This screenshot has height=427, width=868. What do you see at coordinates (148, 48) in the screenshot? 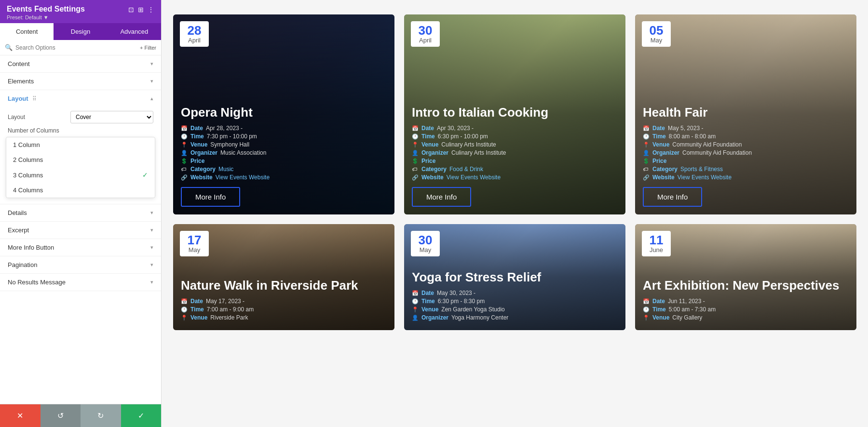
I see `filter-button: + Filter` at bounding box center [148, 48].